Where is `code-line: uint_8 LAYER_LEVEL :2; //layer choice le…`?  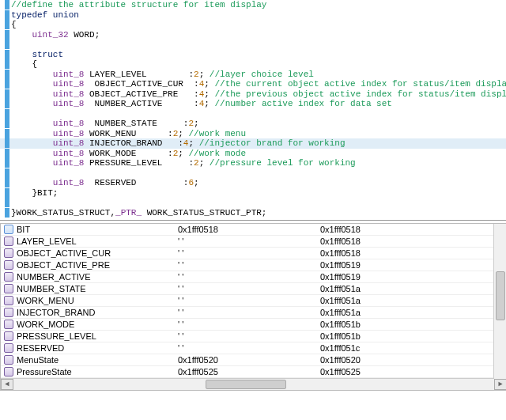
code-line: uint_8 LAYER_LEVEL :2; //layer choice le… is located at coordinates (253, 74).